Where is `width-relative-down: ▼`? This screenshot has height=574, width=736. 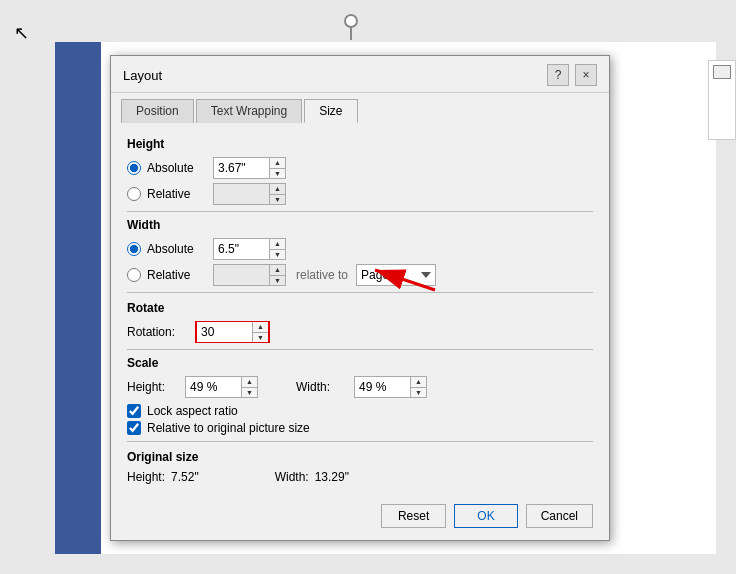 width-relative-down: ▼ is located at coordinates (278, 281).